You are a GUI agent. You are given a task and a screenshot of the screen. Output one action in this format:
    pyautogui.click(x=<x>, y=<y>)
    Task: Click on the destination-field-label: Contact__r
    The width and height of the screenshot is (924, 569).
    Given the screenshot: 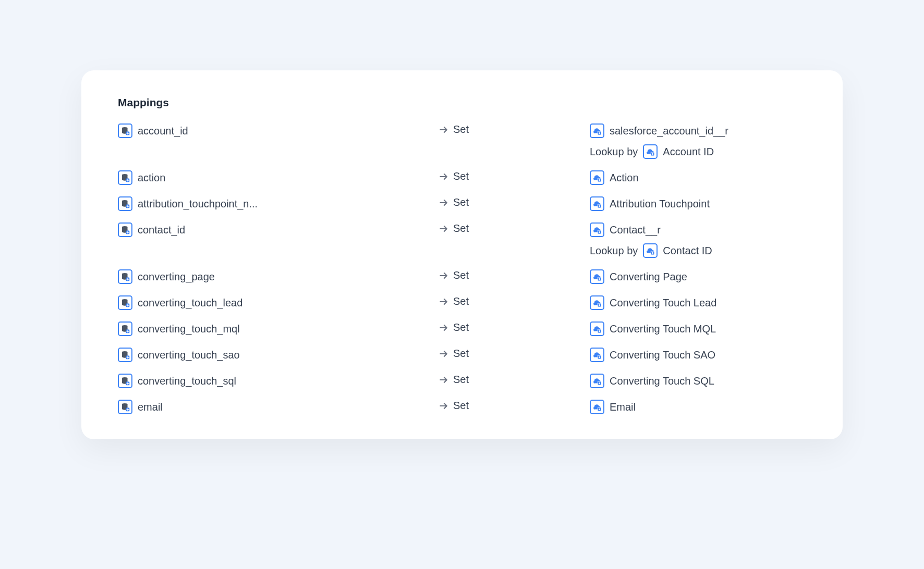 What is the action you would take?
    pyautogui.click(x=635, y=230)
    